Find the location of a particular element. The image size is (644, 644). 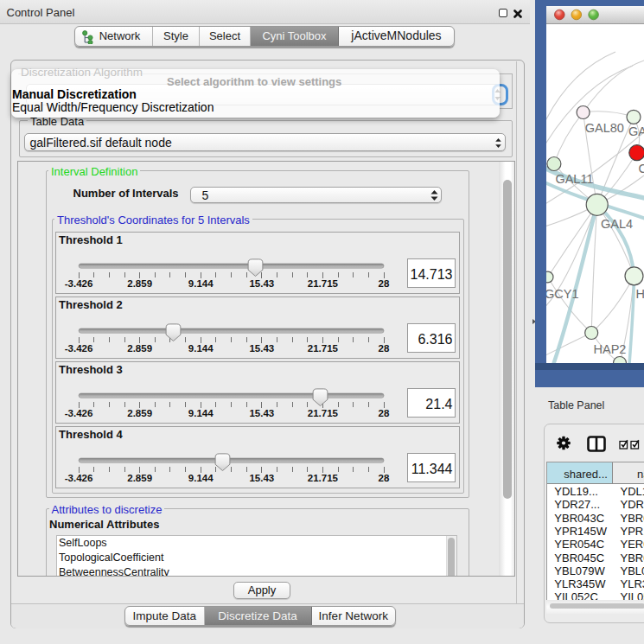

svg-text: GA is located at coordinates (636, 131).